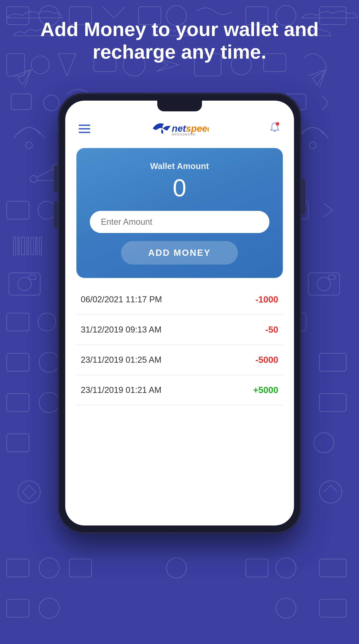 The width and height of the screenshot is (359, 644). Describe the element at coordinates (179, 166) in the screenshot. I see `wallet-label: Wallet Amount` at that location.